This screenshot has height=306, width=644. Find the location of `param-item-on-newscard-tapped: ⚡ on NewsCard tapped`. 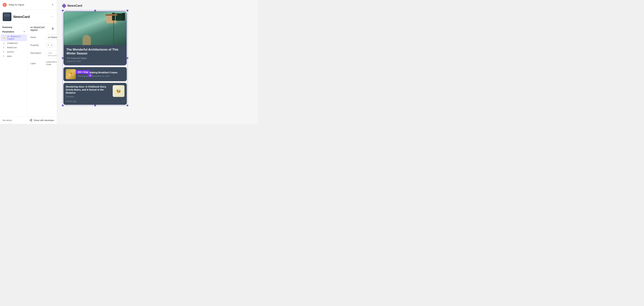

param-item-on-newscard-tapped: ⚡ on NewsCard tapped is located at coordinates (14, 38).